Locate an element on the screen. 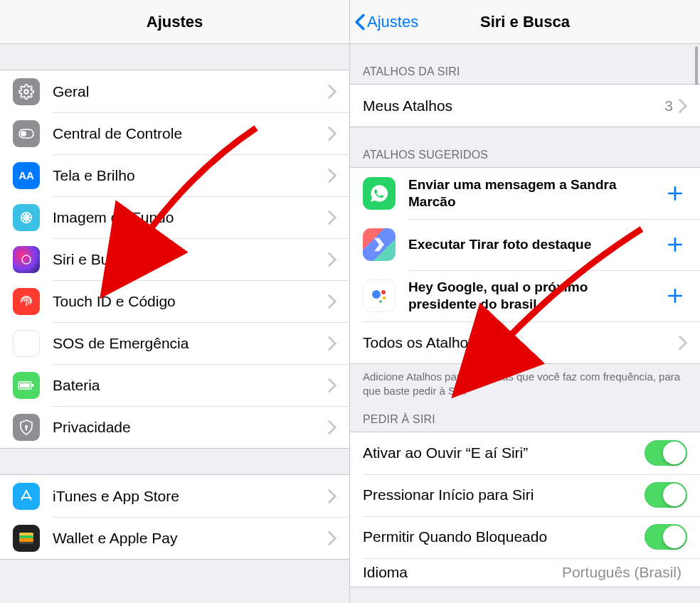 The width and height of the screenshot is (700, 603). suggested-row-shortcuts: Executar Tirar foto destaque is located at coordinates (525, 245).